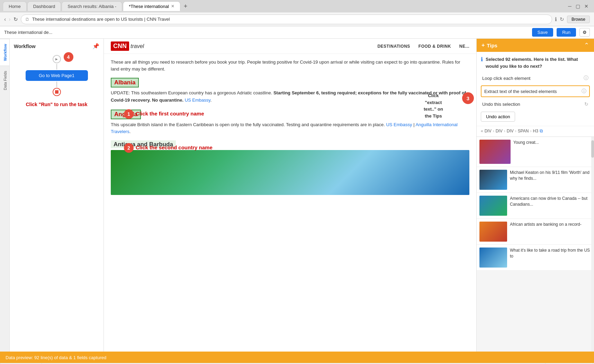 This screenshot has height=364, width=594. Describe the element at coordinates (96, 46) in the screenshot. I see `pin-icon: 📌` at that location.